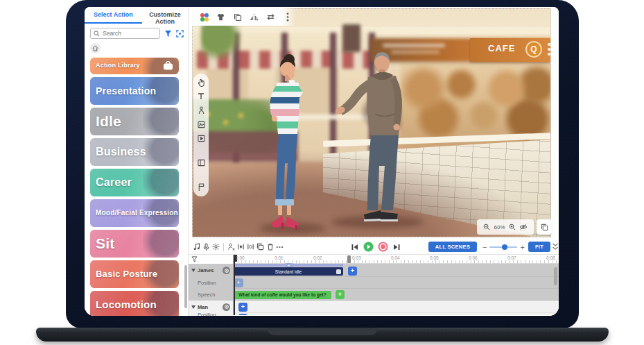  What do you see at coordinates (197, 247) in the screenshot?
I see `audio-icon` at bounding box center [197, 247].